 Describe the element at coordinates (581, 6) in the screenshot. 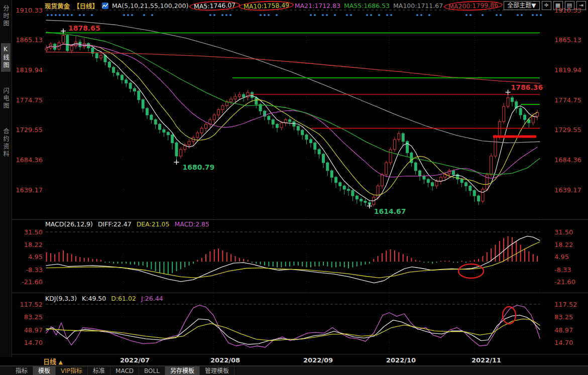

I see `collapse-panel-icon: ⇥` at that location.